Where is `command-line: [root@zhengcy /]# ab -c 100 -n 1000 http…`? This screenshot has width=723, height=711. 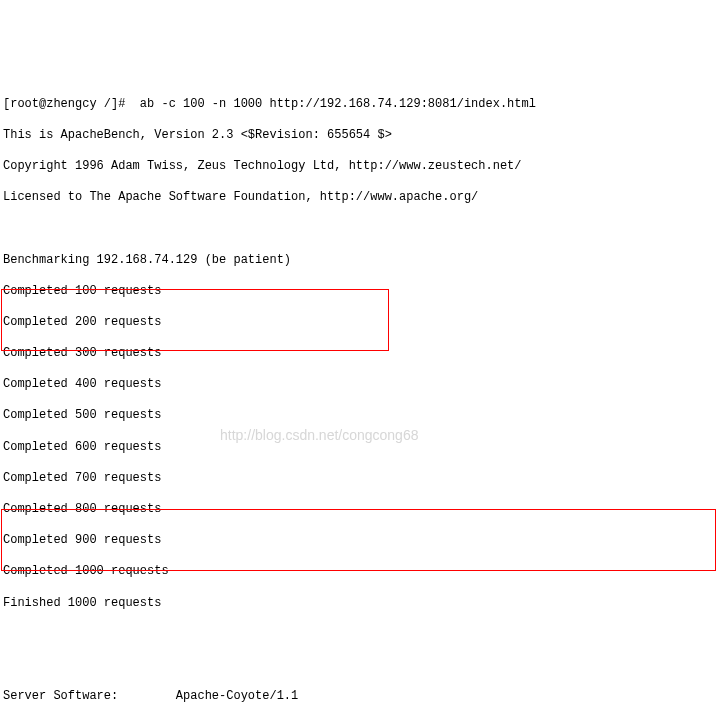
command-line: [root@zhengcy /]# ab -c 100 -n 1000 http… is located at coordinates (362, 105).